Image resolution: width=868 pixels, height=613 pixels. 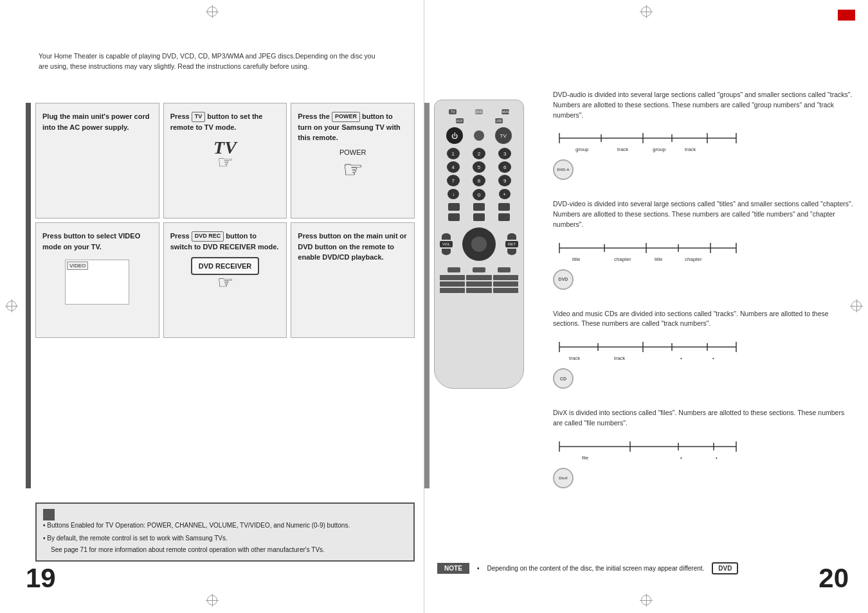 What do you see at coordinates (660, 149) in the screenshot?
I see `svg-text: group` at bounding box center [660, 149].